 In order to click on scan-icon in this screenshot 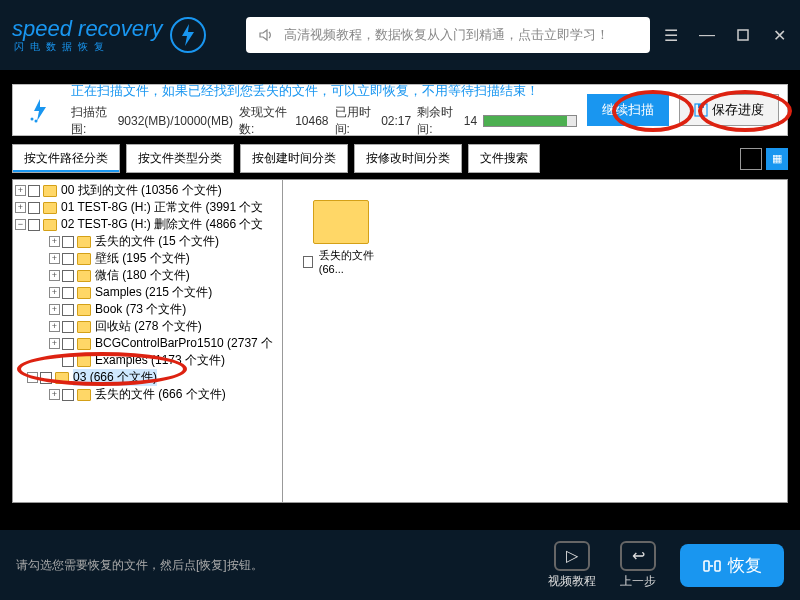, I will do `click(41, 110)`.